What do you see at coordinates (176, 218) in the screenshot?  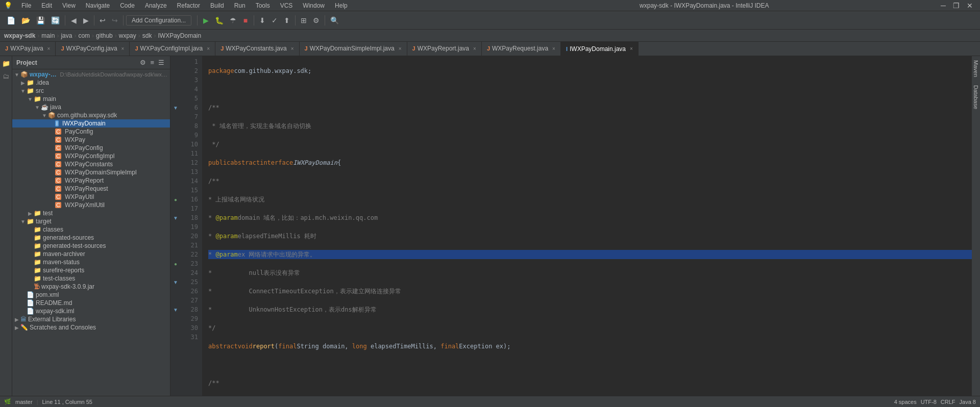 I see `fold-marker-18: ▼` at bounding box center [176, 218].